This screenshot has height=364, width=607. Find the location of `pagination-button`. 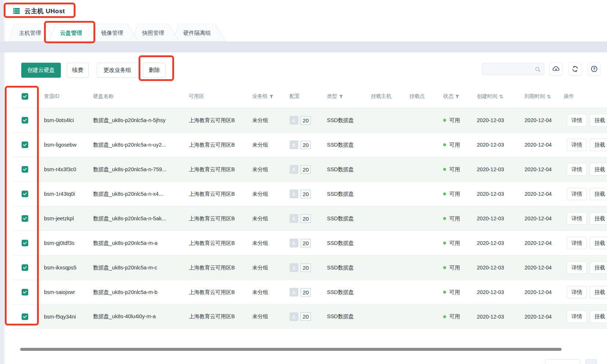

pagination-button is located at coordinates (591, 361).